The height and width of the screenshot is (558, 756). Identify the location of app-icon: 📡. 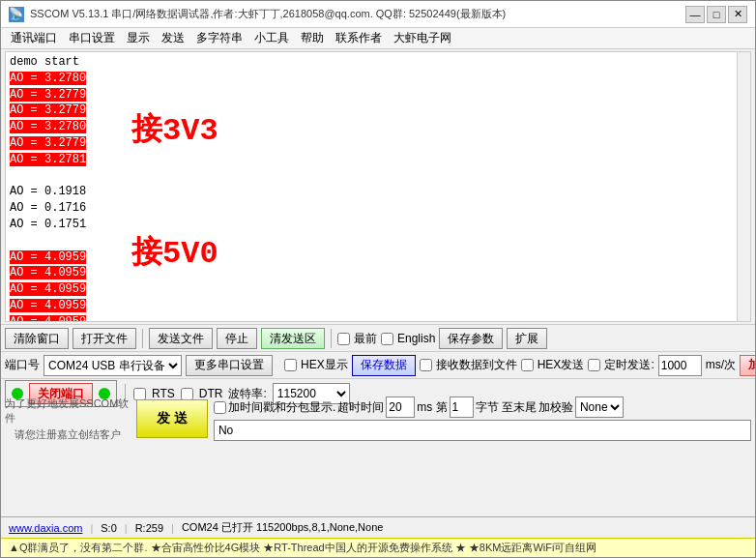
(16, 15).